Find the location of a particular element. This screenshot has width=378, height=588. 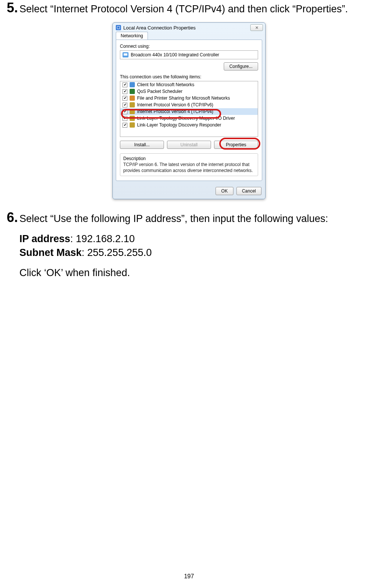

ip-address-value: : 192.168.2.10 is located at coordinates (102, 239).